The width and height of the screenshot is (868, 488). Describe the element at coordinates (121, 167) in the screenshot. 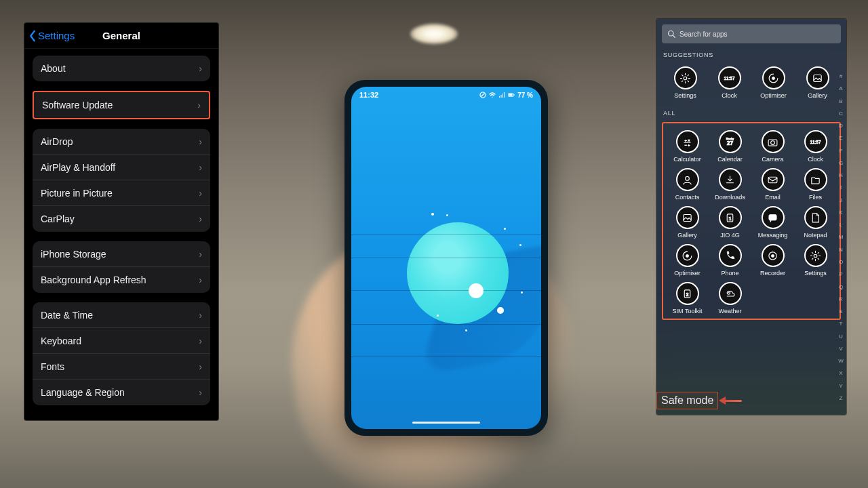

I see `settings-row-airplay-handoff: AirPlay & Handoff›` at that location.